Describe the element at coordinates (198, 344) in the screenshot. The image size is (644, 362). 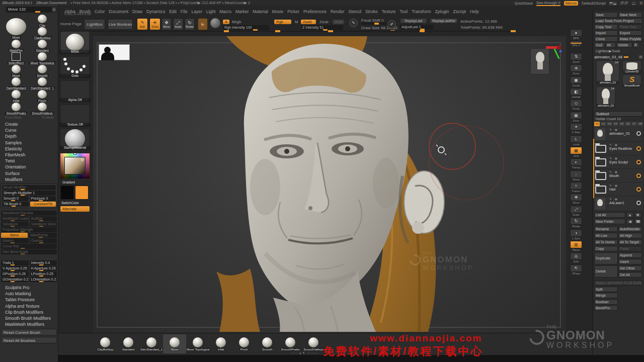
I see `tray-brush: Move Topologica` at that location.